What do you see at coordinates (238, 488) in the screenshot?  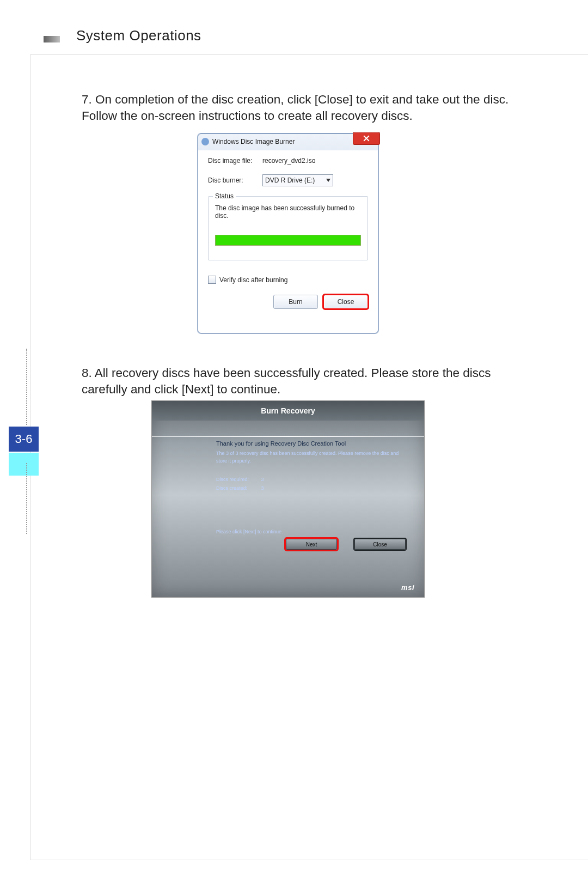 I see `discs-created-label: Discs created:` at bounding box center [238, 488].